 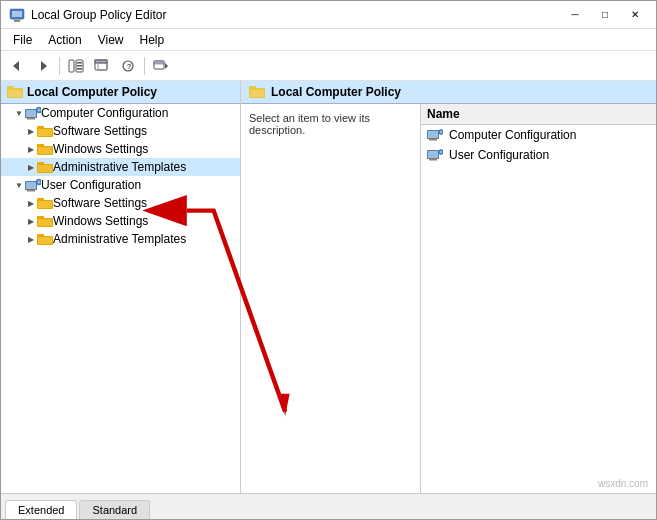 What do you see at coordinates (499, 155) in the screenshot?
I see `list-user-config-label: User Configuration` at bounding box center [499, 155].